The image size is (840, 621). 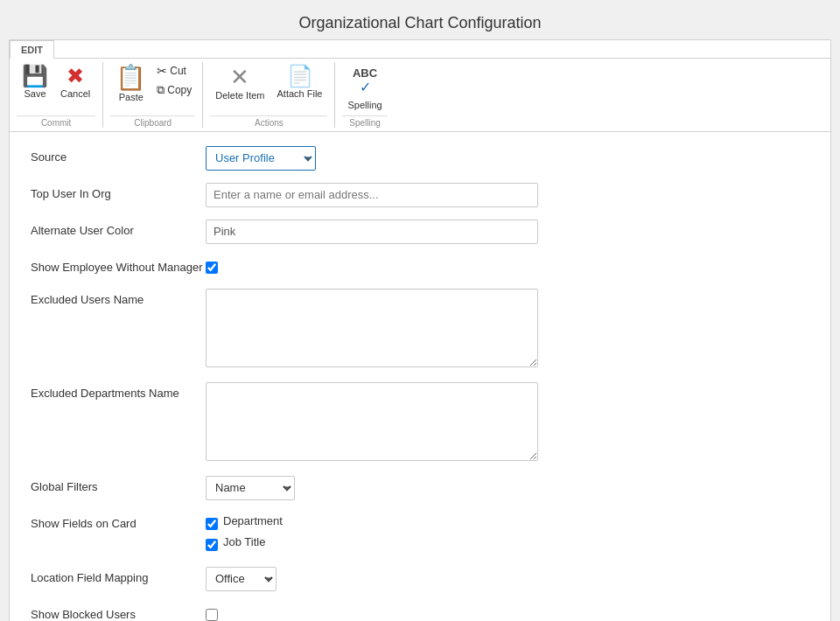 I want to click on excluded-users-control, so click(x=508, y=329).